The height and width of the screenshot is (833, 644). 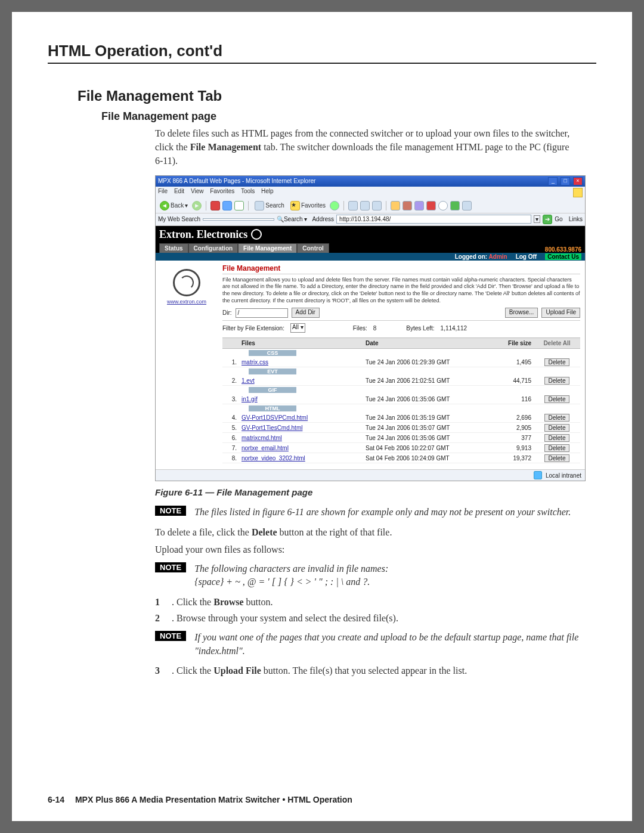 What do you see at coordinates (553, 181) in the screenshot?
I see `minimize-icon: _` at bounding box center [553, 181].